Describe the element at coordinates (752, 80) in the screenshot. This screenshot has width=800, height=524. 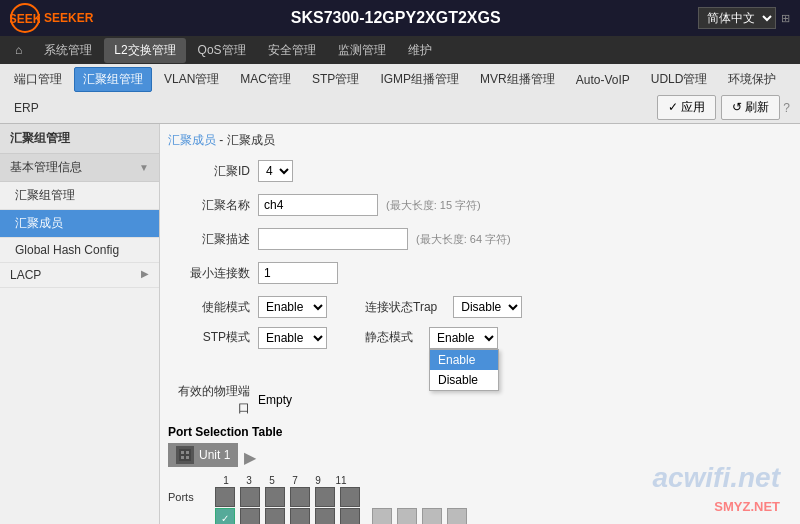
I see `subnav-envprotect: 环境保护` at that location.